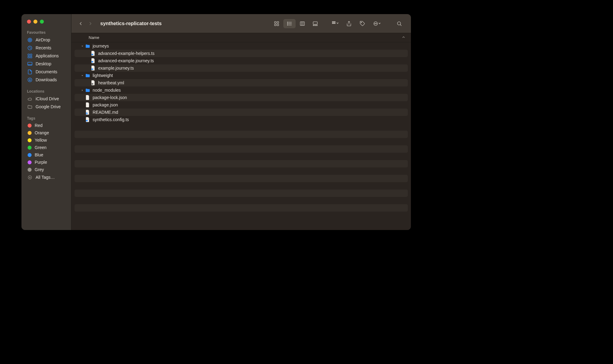 The height and width of the screenshot is (364, 613). Describe the element at coordinates (30, 99) in the screenshot. I see `cloud-icon` at that location.